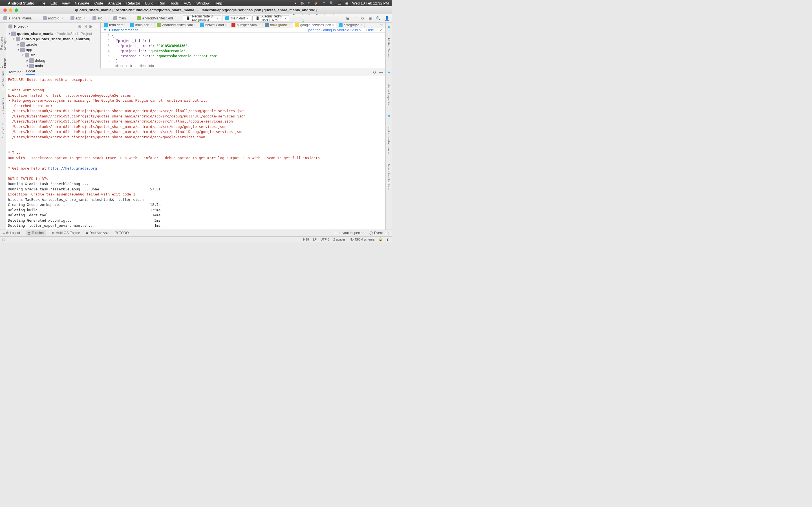 Image resolution: width=812 pixels, height=507 pixels. Describe the element at coordinates (42, 3) in the screenshot. I see `menu-file: File` at that location.